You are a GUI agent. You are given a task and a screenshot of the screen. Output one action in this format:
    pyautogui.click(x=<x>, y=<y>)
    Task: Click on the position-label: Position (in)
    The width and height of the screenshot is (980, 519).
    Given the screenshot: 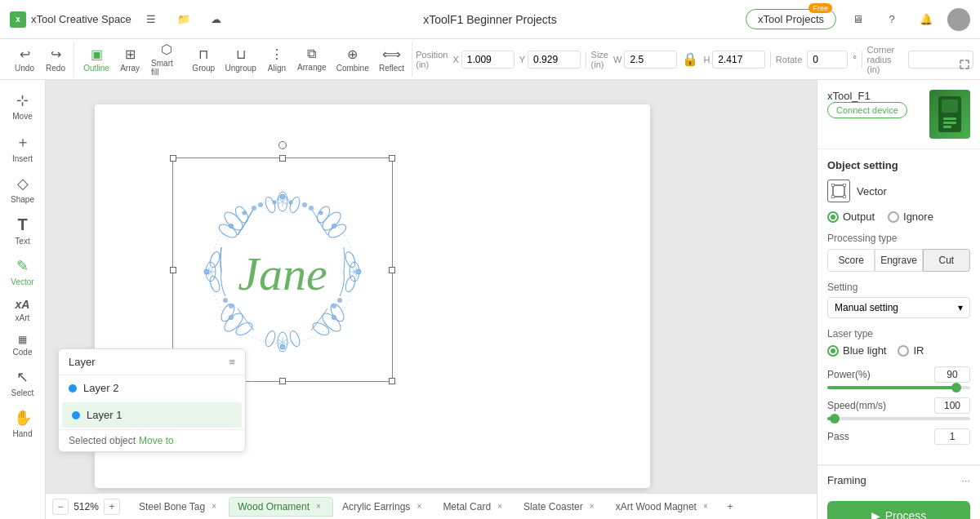 What is the action you would take?
    pyautogui.click(x=431, y=60)
    